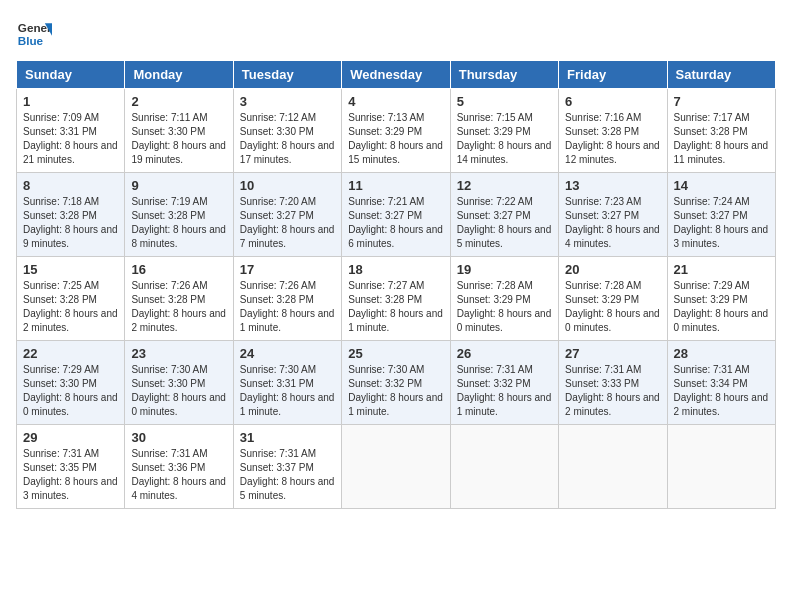 This screenshot has height=612, width=792. What do you see at coordinates (179, 467) in the screenshot?
I see `calendar-day-cell: 30 Sunrise: 7:31 AMSunset: 3:36 PMDaylig…` at bounding box center [179, 467].